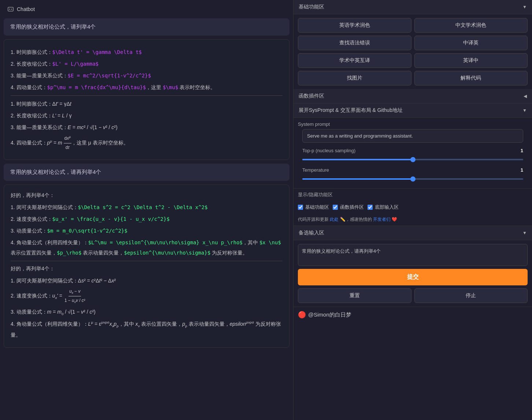 The image size is (532, 420). Describe the element at coordinates (147, 281) in the screenshot. I see `rendered2-line-1: 1. 闵可夫斯基时空间隔公式：Δs² = c²Δt² − Δx²` at that location.